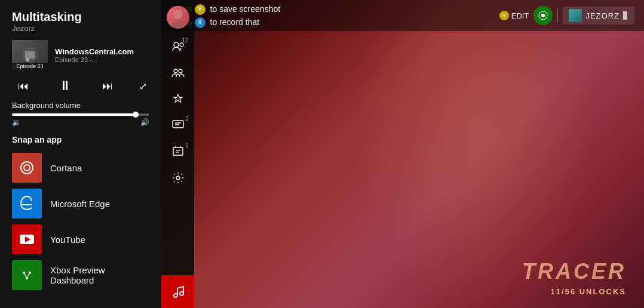 This screenshot has width=644, height=308. Describe the element at coordinates (102, 51) in the screenshot. I see `media-source: WindowsCentral.com` at that location.